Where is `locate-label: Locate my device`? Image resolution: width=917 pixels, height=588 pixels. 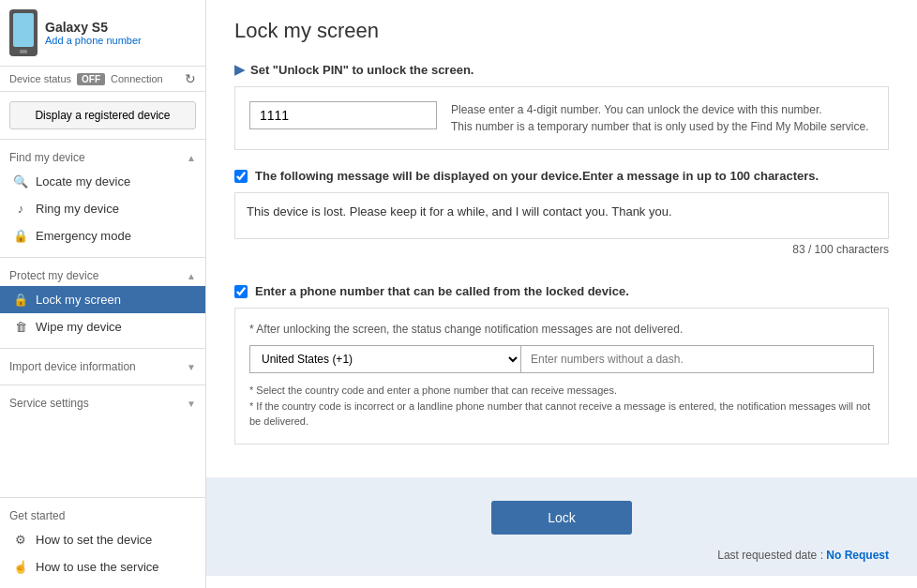
locate-label: Locate my device is located at coordinates (83, 182).